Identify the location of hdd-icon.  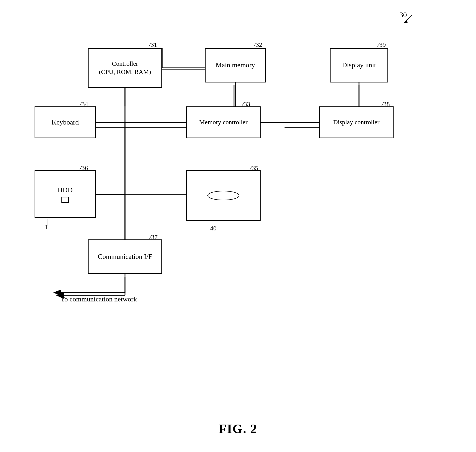
(65, 200).